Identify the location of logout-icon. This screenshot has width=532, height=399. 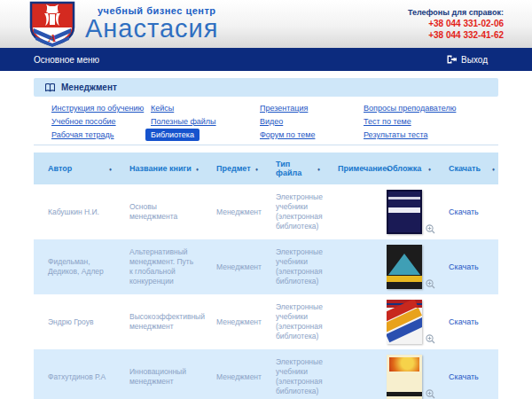
(451, 59).